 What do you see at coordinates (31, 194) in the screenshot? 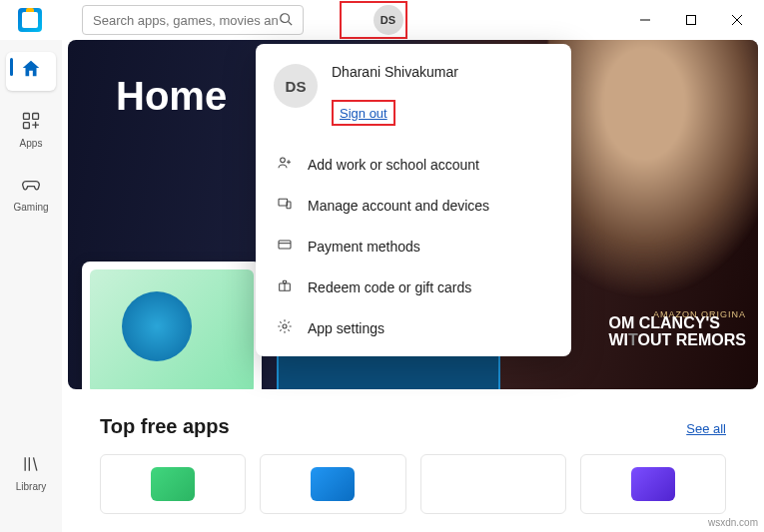
I see `sidebar-item-gaming: Gaming` at bounding box center [31, 194].